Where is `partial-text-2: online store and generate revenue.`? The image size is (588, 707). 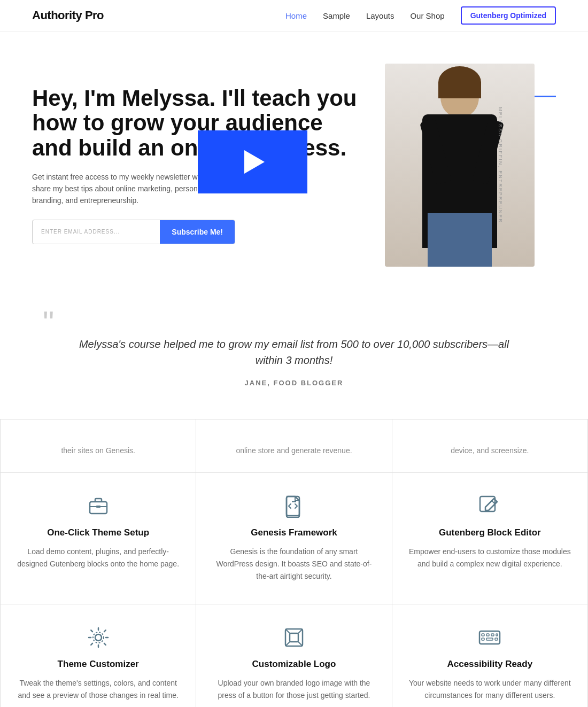 partial-text-2: online store and generate revenue. is located at coordinates (294, 450).